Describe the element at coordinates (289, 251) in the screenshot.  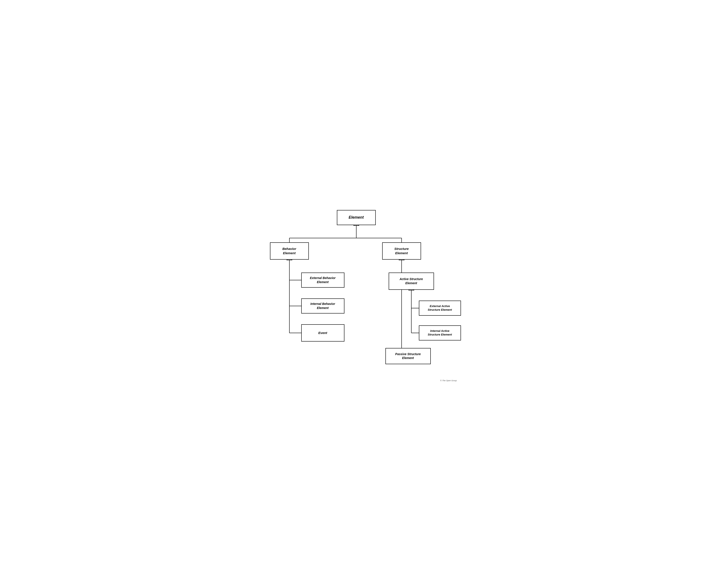
I see `behavior-element-box: BehaviorElement` at that location.